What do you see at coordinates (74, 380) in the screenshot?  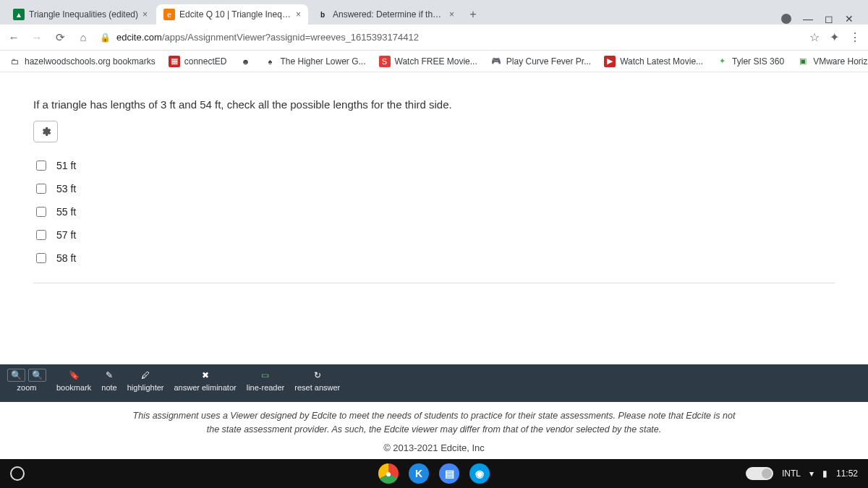 I see `bookmark-tool: 🔖 bookmark` at bounding box center [74, 380].